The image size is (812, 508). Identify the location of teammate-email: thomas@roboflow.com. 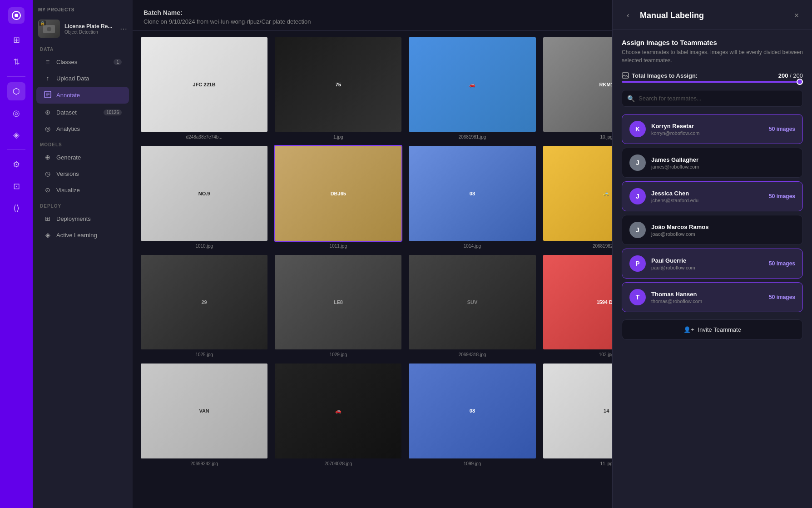
(708, 301).